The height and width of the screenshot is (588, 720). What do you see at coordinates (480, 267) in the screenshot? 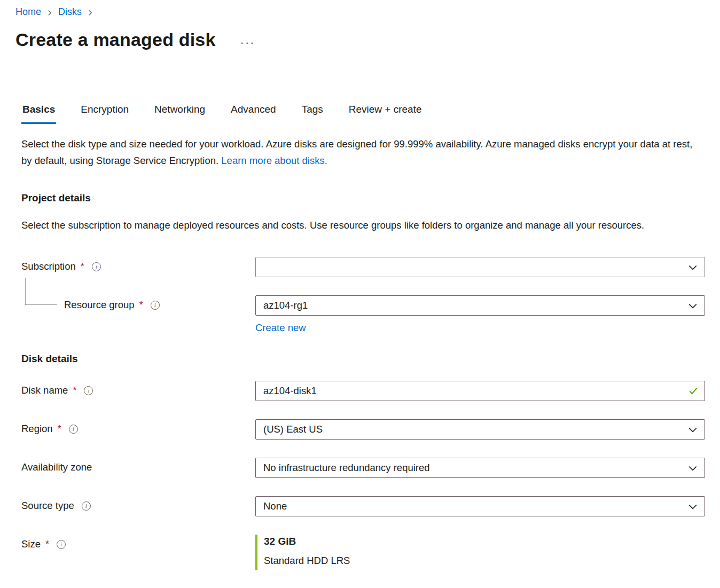
I see `subscription-dropdown` at bounding box center [480, 267].